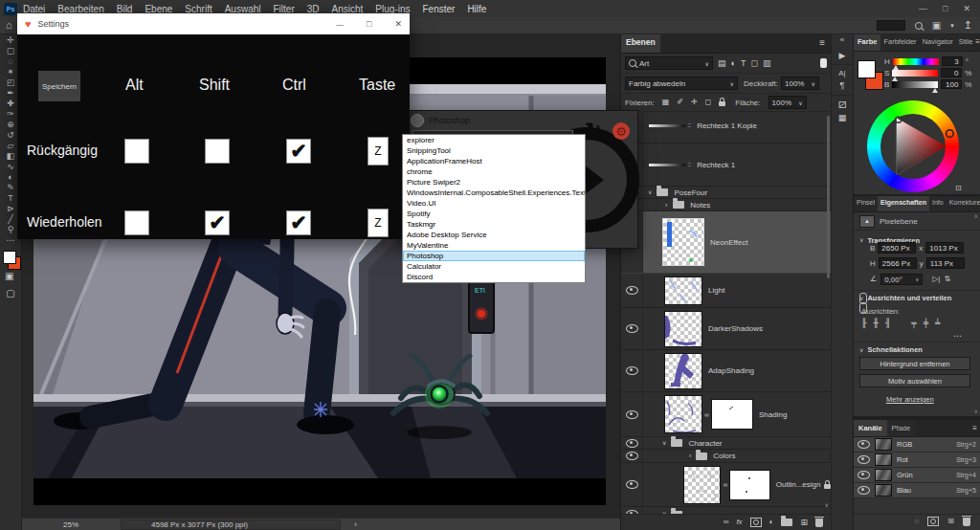  I want to click on x-field: 1013 Px, so click(945, 248).